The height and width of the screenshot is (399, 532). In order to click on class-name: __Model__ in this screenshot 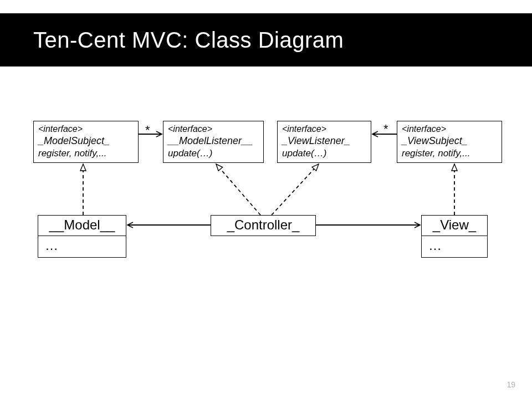, I will do `click(82, 226)`.